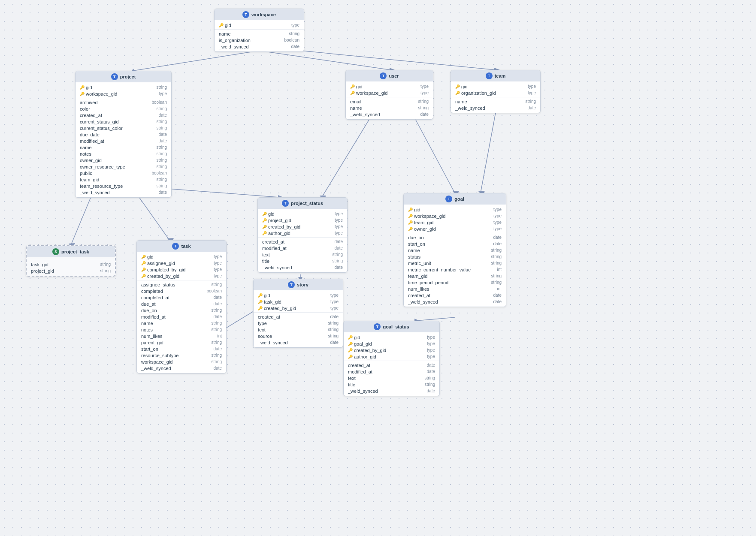 This screenshot has height=536, width=756. What do you see at coordinates (414, 257) in the screenshot?
I see `field-name: status` at bounding box center [414, 257].